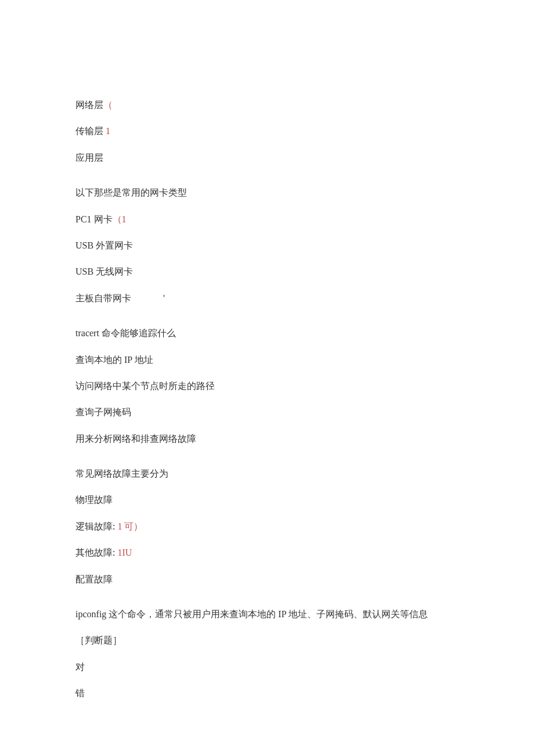  What do you see at coordinates (107, 131) in the screenshot?
I see `red-text: 1` at bounding box center [107, 131].